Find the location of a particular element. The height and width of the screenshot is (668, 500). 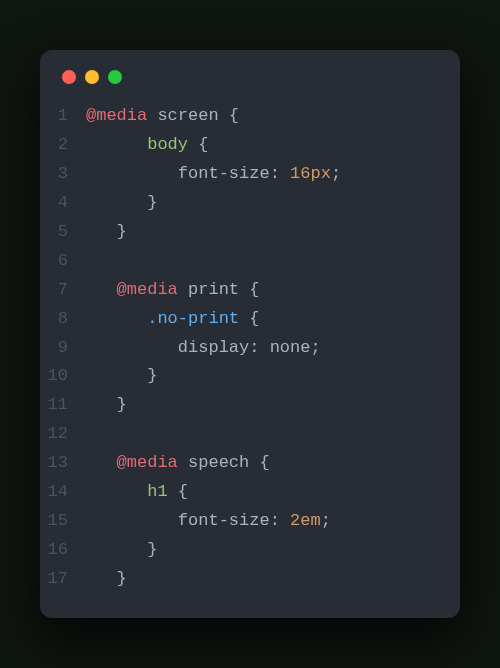

code-line: 6 is located at coordinates (250, 262).